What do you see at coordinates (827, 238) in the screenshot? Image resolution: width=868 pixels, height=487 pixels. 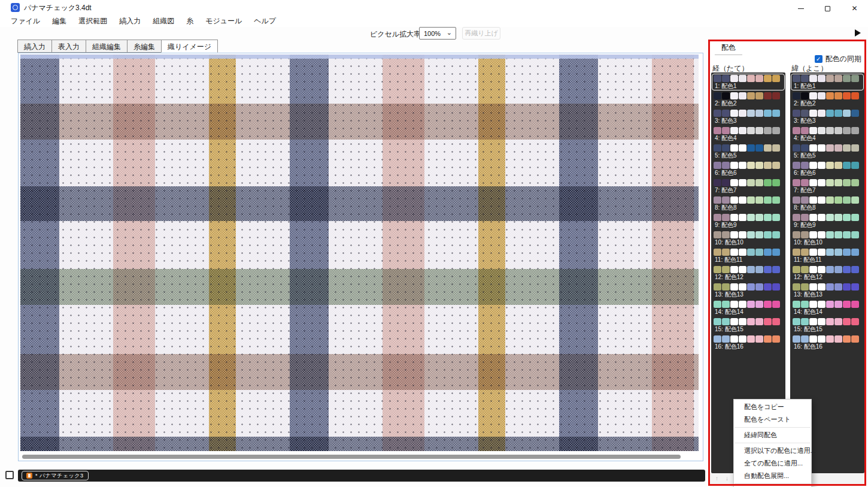 I see `weft-scheme-row-10: 10: 配色10` at bounding box center [827, 238].